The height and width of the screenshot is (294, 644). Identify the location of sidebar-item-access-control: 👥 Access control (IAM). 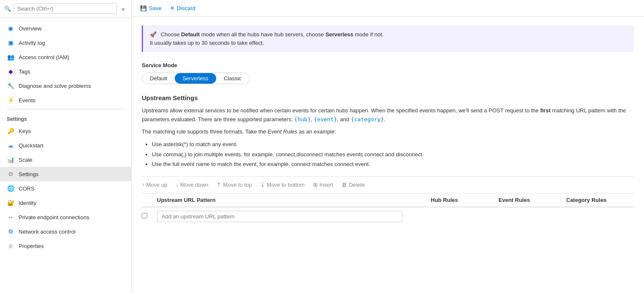
(66, 57).